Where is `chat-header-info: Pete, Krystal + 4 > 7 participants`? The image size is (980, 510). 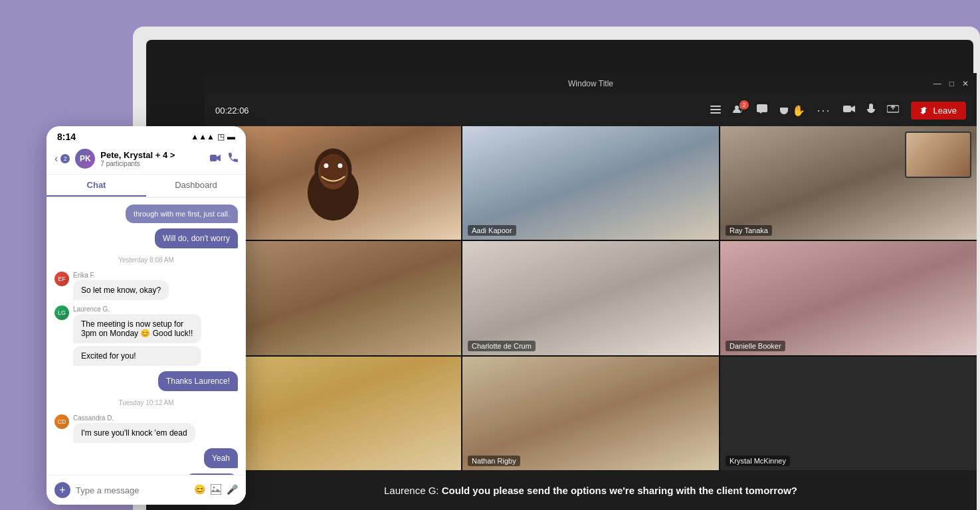 chat-header-info: Pete, Krystal + 4 > 7 participants is located at coordinates (153, 159).